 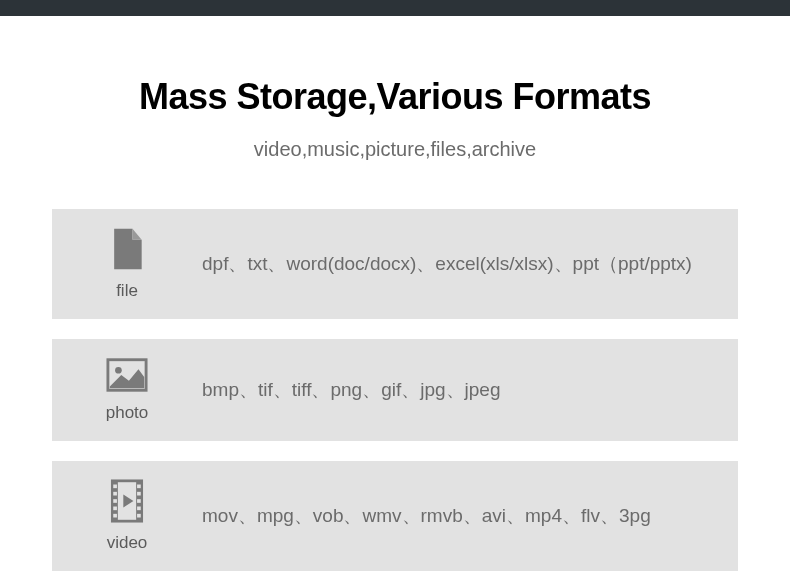 I want to click on icon-label-video: video, so click(x=128, y=543).